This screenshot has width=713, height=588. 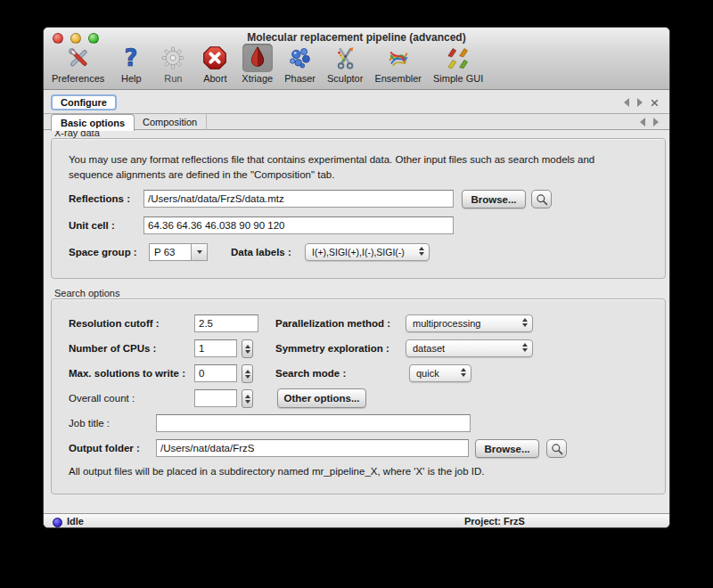 I want to click on output-folder-input, so click(x=312, y=448).